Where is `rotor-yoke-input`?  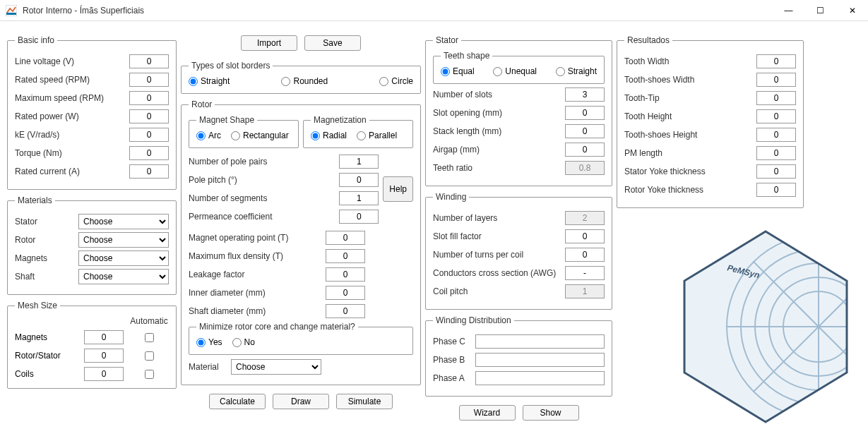 rotor-yoke-input is located at coordinates (776, 190).